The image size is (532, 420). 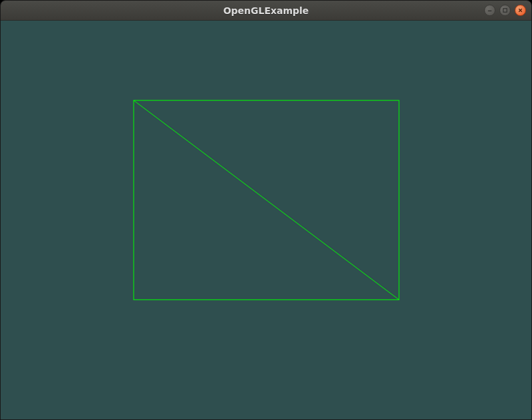 What do you see at coordinates (505, 11) in the screenshot?
I see `maximize-button` at bounding box center [505, 11].